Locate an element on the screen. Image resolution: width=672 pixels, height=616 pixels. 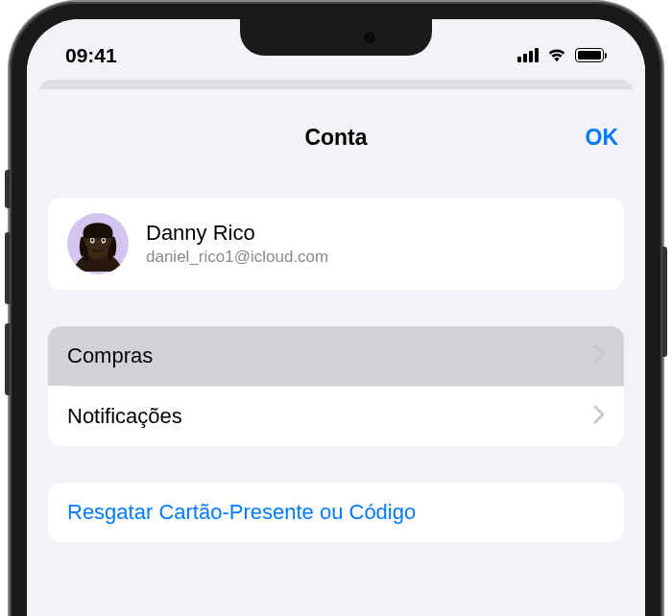
phone-volume-down is located at coordinates (8, 359).